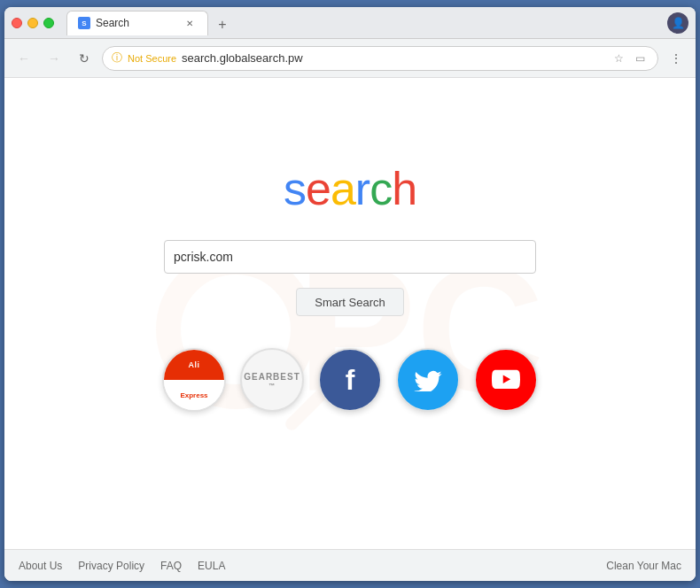  Describe the element at coordinates (350, 257) in the screenshot. I see `search-input` at that location.